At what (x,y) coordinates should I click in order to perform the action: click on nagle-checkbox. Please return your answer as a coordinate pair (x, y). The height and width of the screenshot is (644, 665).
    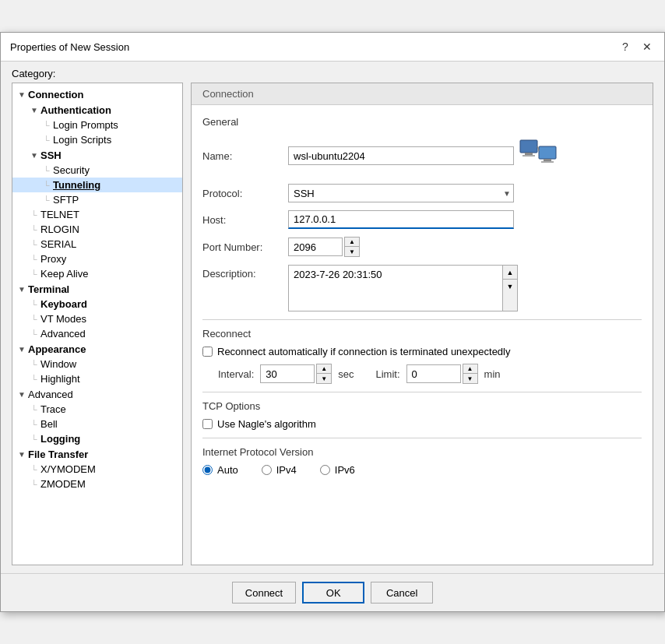
    Looking at the image, I should click on (207, 424).